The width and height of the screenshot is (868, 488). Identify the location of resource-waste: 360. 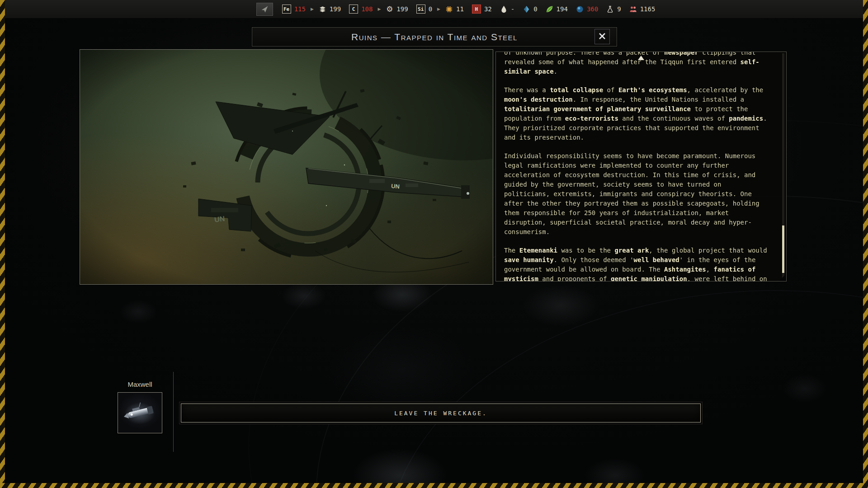
(587, 9).